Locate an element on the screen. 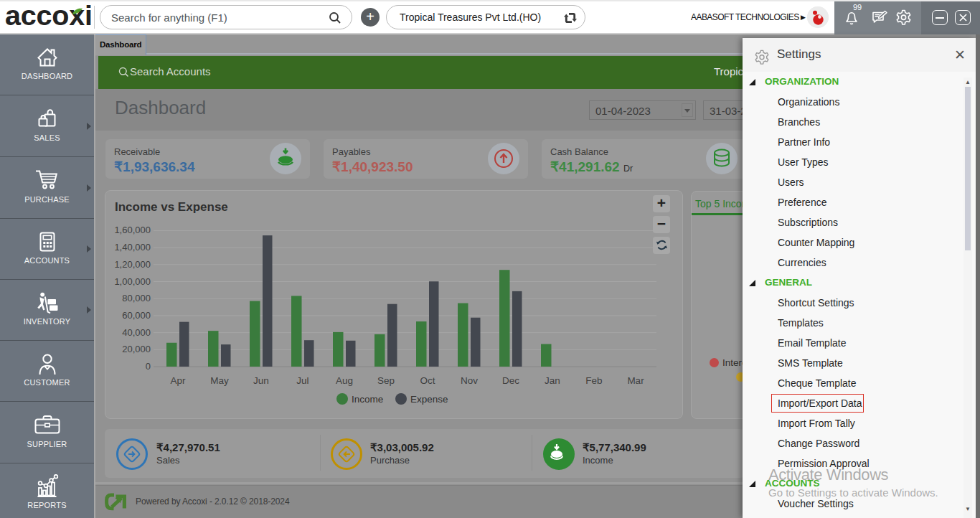 The width and height of the screenshot is (980, 518). svg-text: Aug is located at coordinates (344, 380).